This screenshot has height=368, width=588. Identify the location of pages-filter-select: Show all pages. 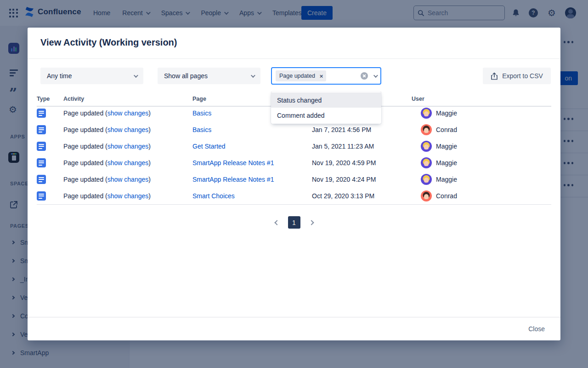
(209, 76).